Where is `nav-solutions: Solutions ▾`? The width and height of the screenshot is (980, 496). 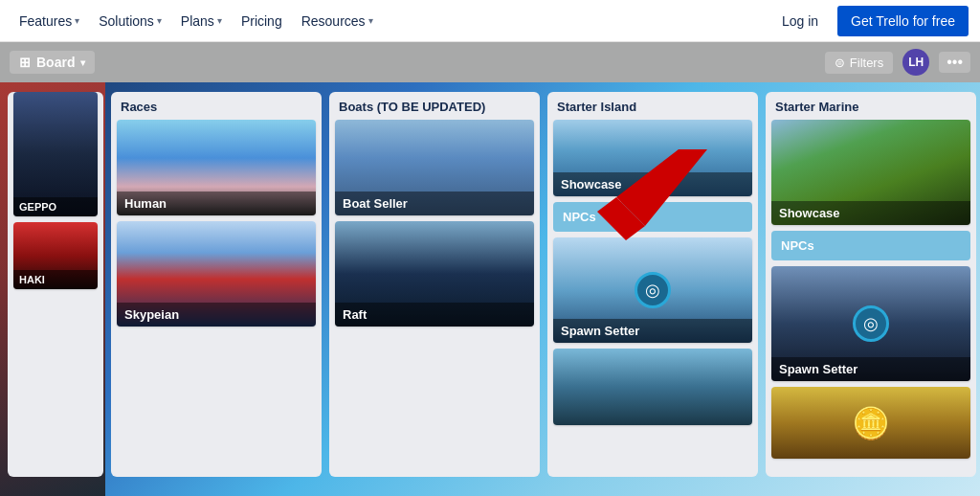 nav-solutions: Solutions ▾ is located at coordinates (130, 21).